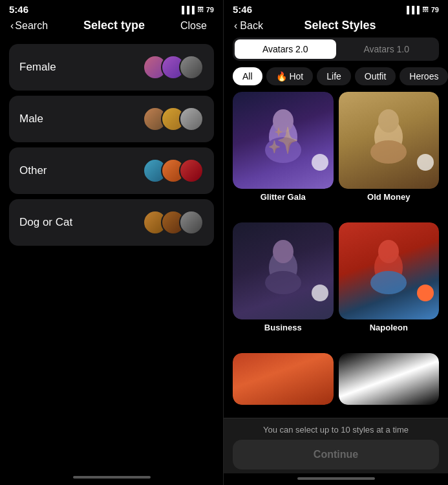  Describe the element at coordinates (283, 379) in the screenshot. I see `style-card-inner-style5` at that location.